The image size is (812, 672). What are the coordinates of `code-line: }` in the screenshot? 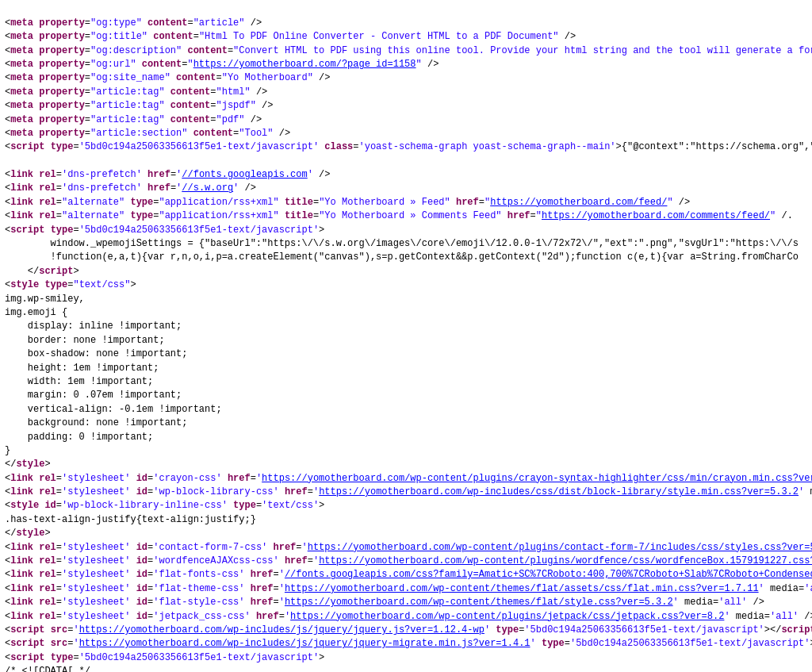 It's located at (406, 451).